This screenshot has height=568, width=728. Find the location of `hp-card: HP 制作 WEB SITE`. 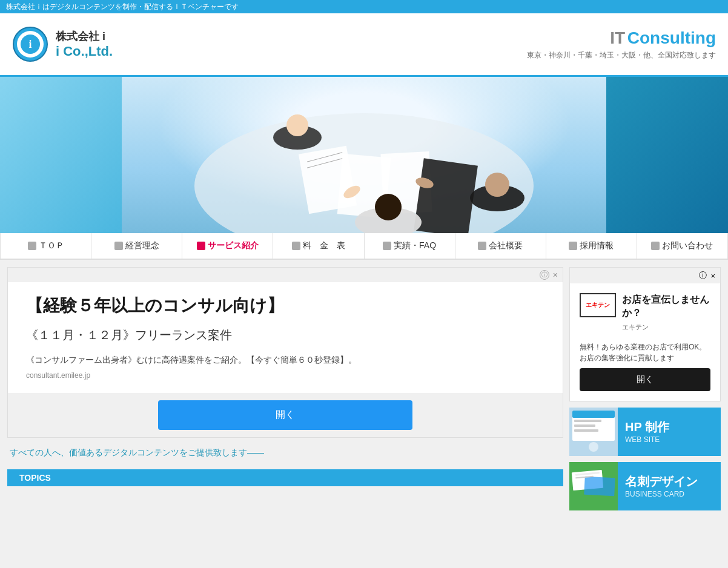

hp-card: HP 制作 WEB SITE is located at coordinates (645, 432).